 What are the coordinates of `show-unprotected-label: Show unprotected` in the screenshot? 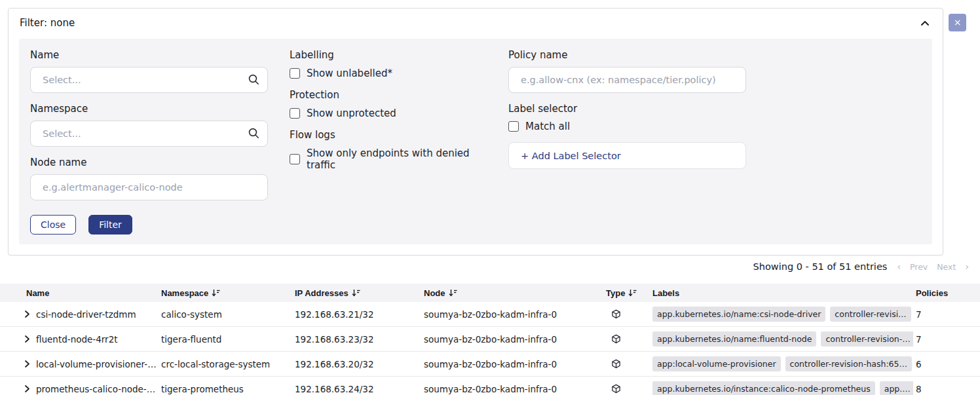 It's located at (351, 113).